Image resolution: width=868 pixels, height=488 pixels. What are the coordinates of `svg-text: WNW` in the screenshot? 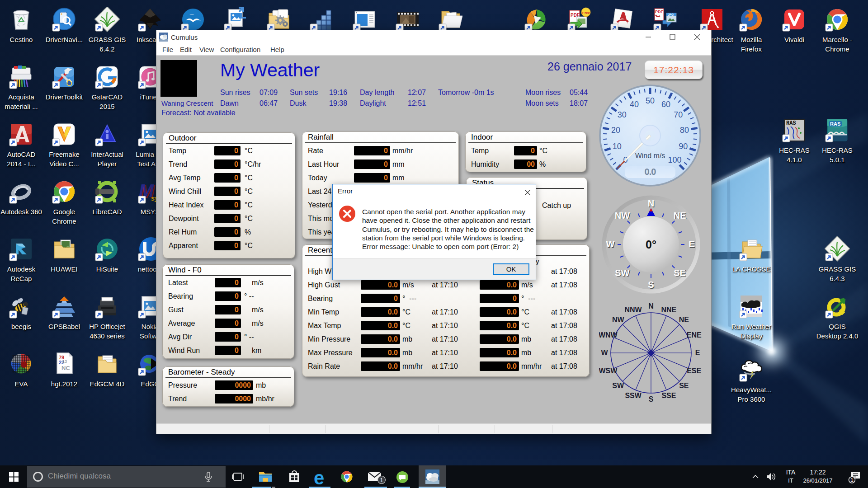 It's located at (609, 335).